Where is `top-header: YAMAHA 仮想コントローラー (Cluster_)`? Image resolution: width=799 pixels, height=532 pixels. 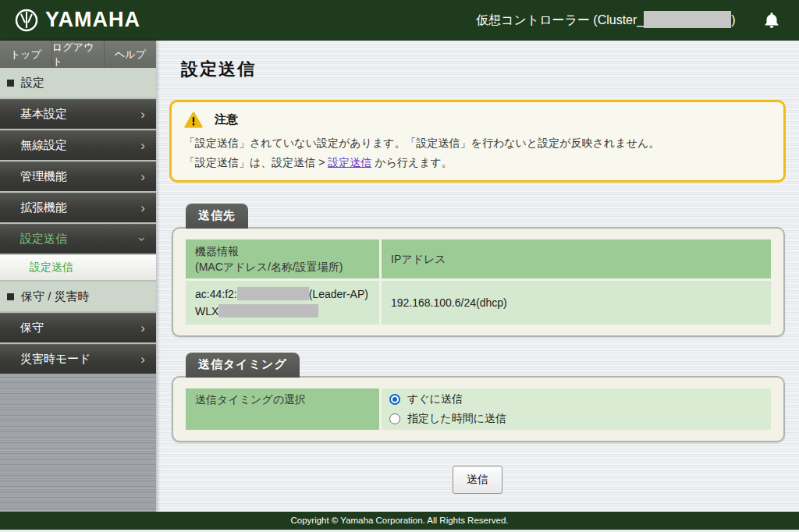
top-header: YAMAHA 仮想コントローラー (Cluster_) is located at coordinates (400, 20).